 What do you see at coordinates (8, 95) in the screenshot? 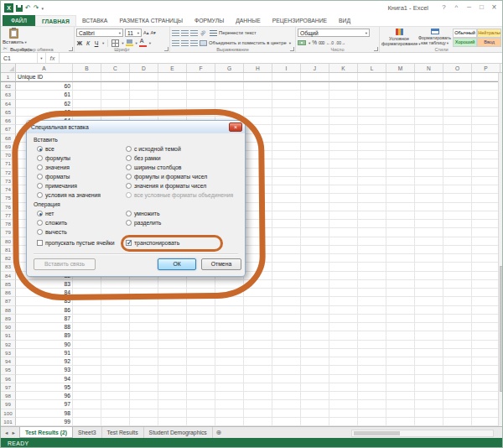
I see `row-header-63: 63` at bounding box center [8, 95].